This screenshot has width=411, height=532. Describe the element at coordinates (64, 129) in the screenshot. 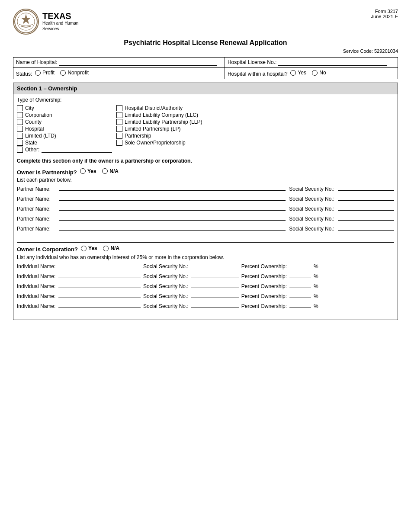

I see `ownership-col1: City Corporation County Hospital Limited…` at that location.